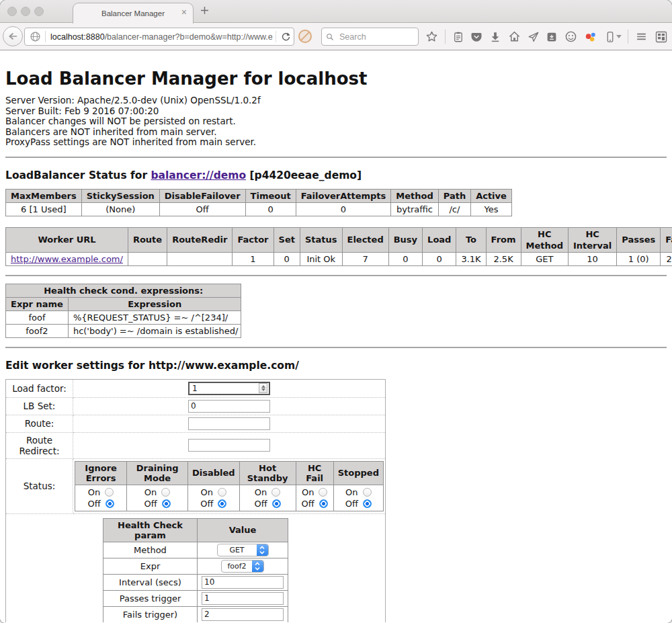 The height and width of the screenshot is (623, 672). Describe the element at coordinates (262, 550) in the screenshot. I see `select-stepper-icon` at that location.